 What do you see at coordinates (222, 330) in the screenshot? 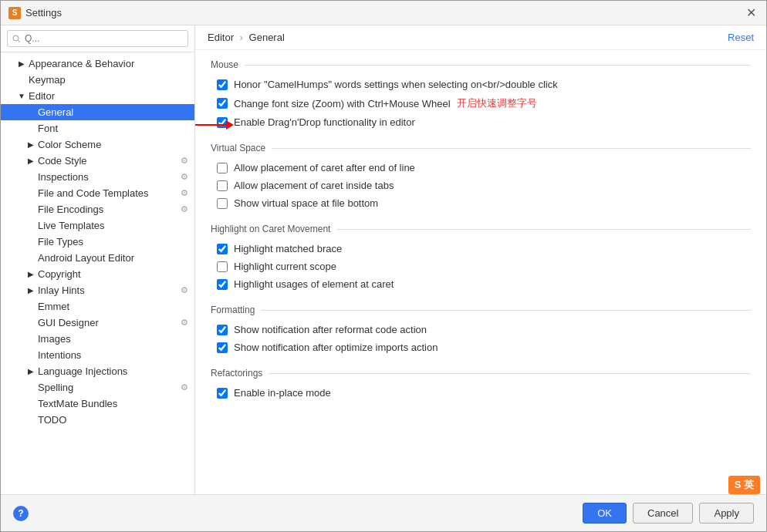
I see `checkbox-notify-reformat` at bounding box center [222, 330].